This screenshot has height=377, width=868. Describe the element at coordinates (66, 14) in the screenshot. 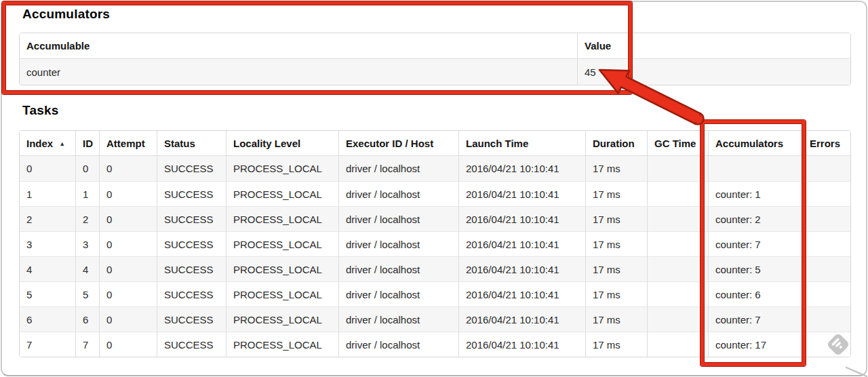

I see `accumulators-section-title: Accumulators` at that location.